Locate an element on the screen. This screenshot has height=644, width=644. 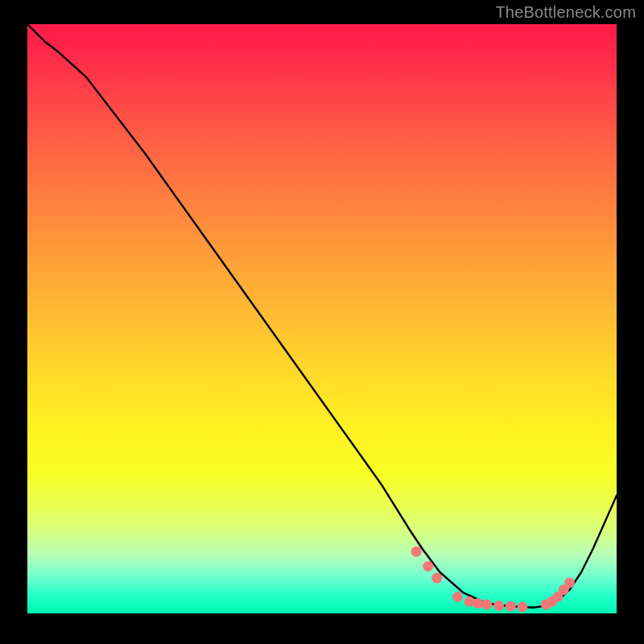
watermark-text: TheBottleneck.com is located at coordinates (565, 13).